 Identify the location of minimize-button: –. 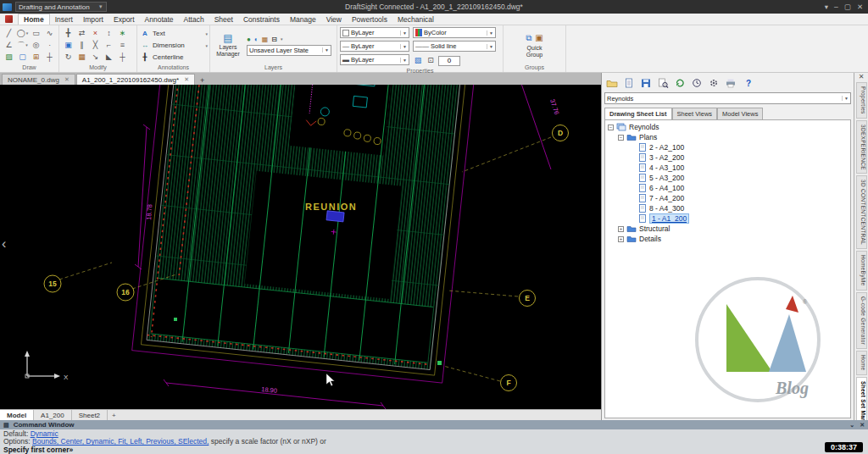
(836, 7).